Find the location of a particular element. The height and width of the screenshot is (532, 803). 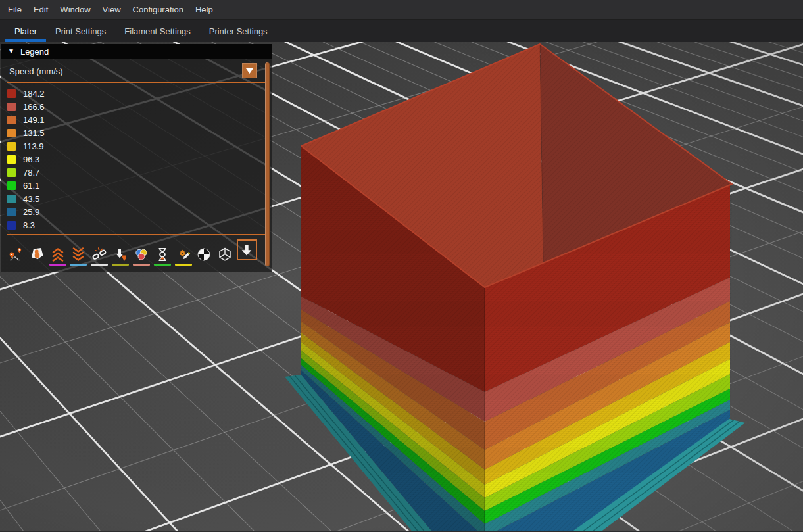

legend-panel: ▼ Legend Speed (mm/s) 184.2166.6149.1131… is located at coordinates (137, 158).